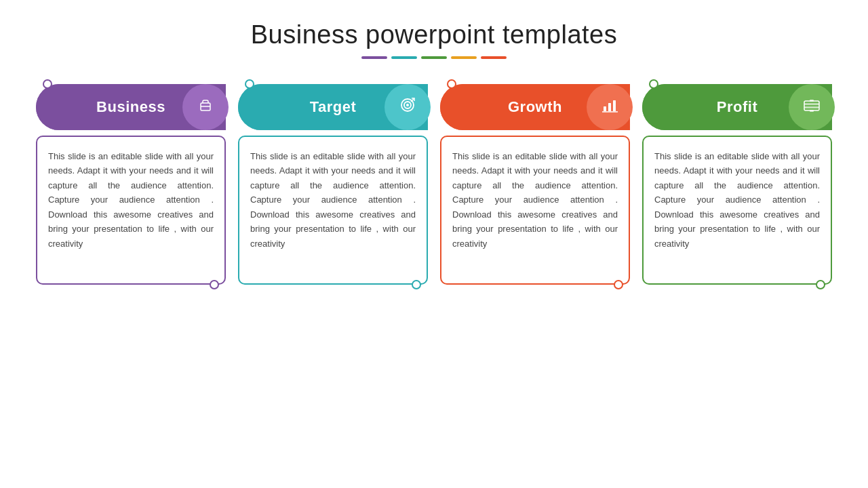 This screenshot has width=868, height=488. I want to click on target-icon, so click(408, 107).